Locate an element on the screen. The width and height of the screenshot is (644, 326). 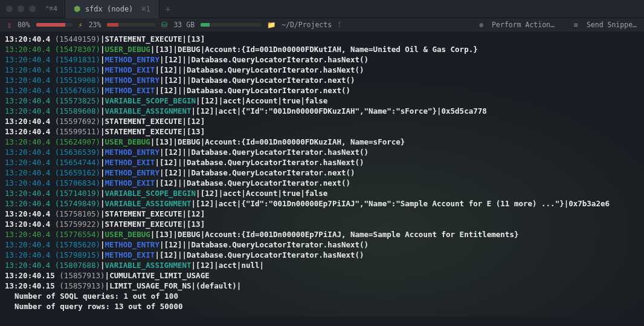
log-line: 13:20:40.4 (15478307)|USER_DEBUG|[13]|DE… is located at coordinates (322, 50).